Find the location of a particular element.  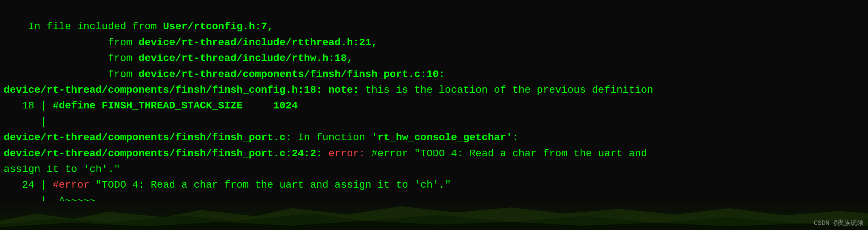

line5-part2: this is the location of the previous def… is located at coordinates (506, 90).